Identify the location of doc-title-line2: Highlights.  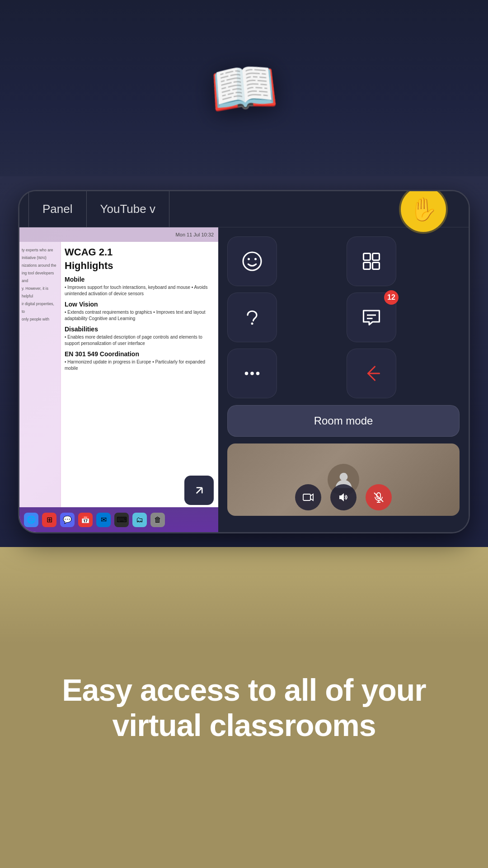
(140, 266).